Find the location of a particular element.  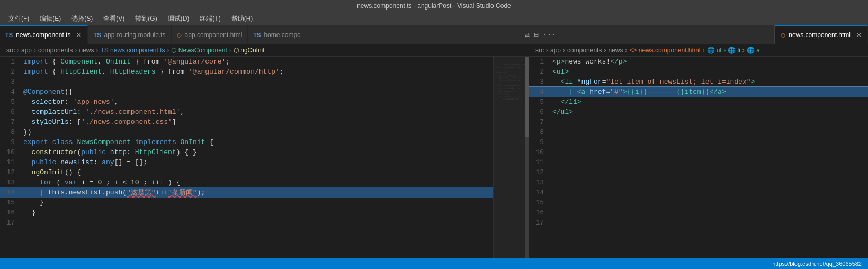

breadcrumb-right: src › app › components › news › <> news.… is located at coordinates (699, 50).